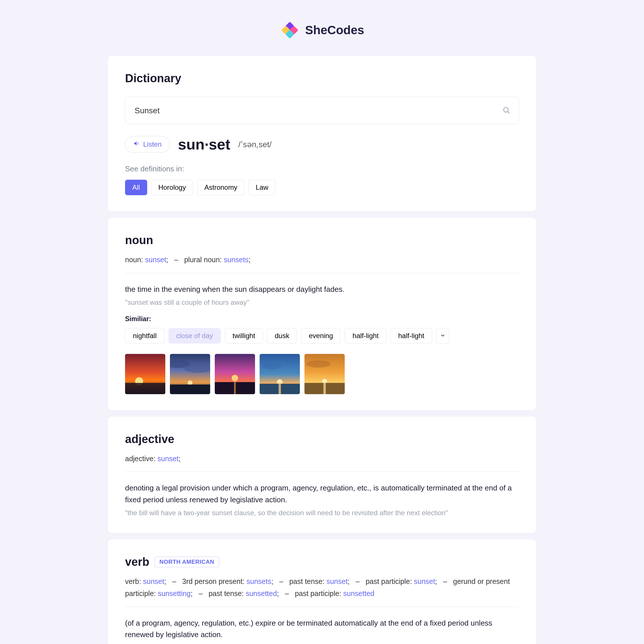  Describe the element at coordinates (443, 336) in the screenshot. I see `similar-expand-button` at that location.